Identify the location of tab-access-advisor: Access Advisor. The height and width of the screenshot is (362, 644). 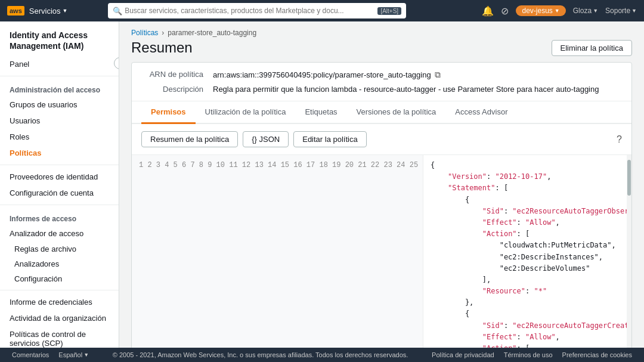
(481, 113).